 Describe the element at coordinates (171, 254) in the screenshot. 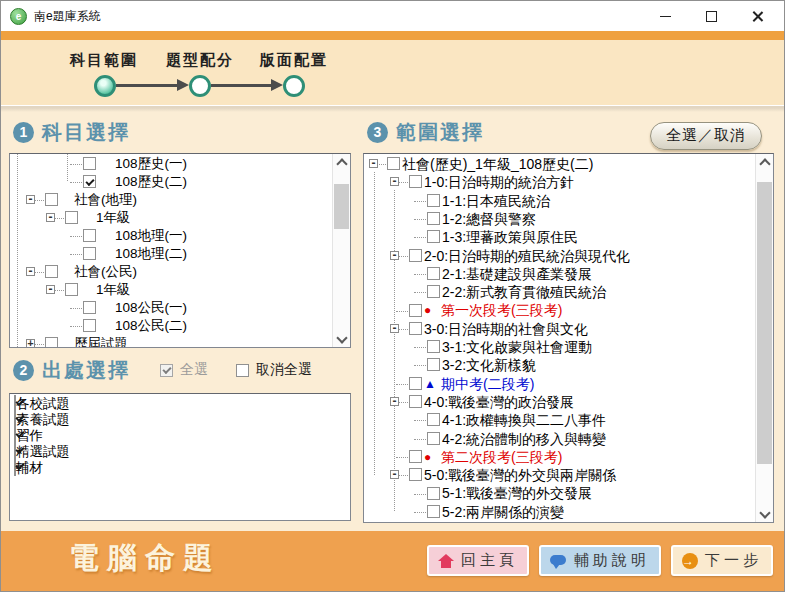

I see `tree-row: 108地理(二)` at that location.